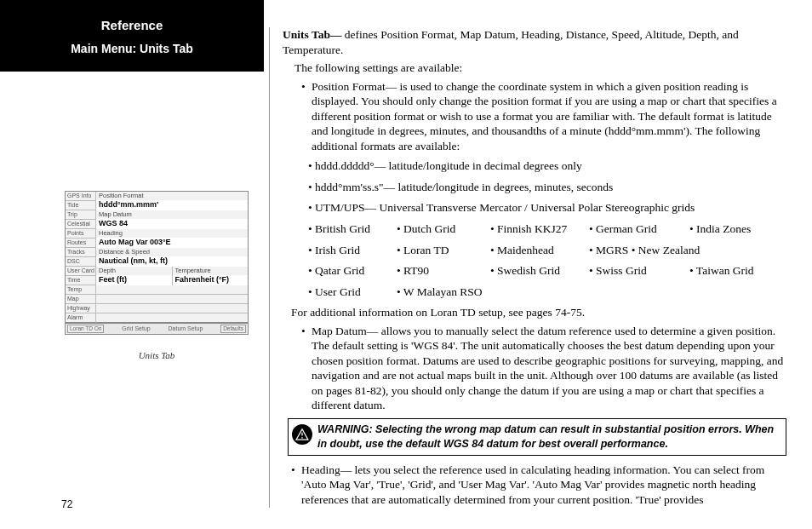 This screenshot has height=529, width=812. What do you see at coordinates (172, 233) in the screenshot?
I see `ss-label: Heading` at bounding box center [172, 233].